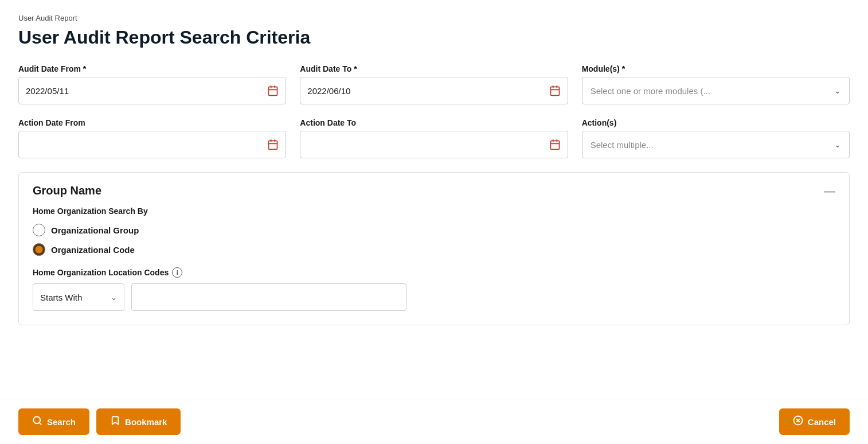 The height and width of the screenshot is (444, 868). What do you see at coordinates (147, 145) in the screenshot?
I see `action-date-from-input` at bounding box center [147, 145].